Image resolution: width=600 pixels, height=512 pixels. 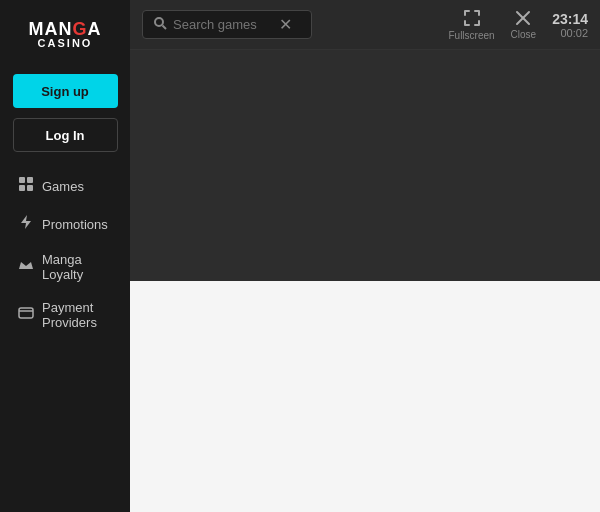 What do you see at coordinates (77, 315) in the screenshot?
I see `payment-providers-label: Payment Providers` at bounding box center [77, 315].